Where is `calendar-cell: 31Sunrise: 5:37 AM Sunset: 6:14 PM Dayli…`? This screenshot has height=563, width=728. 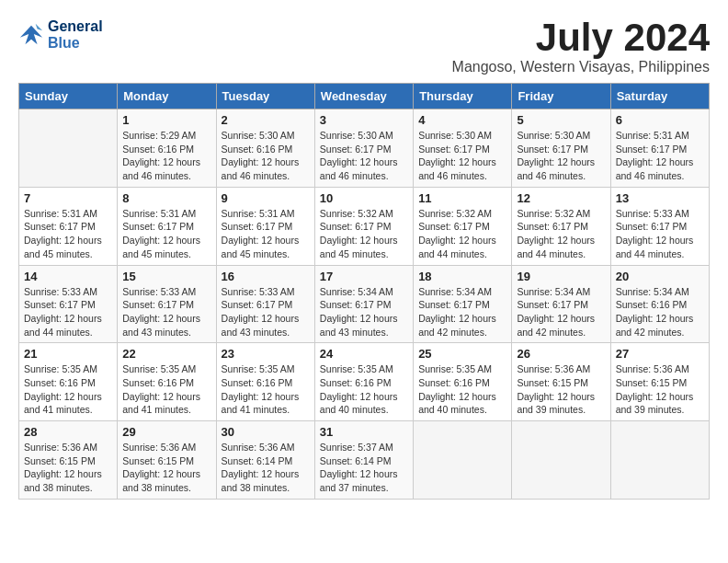 calendar-cell: 31Sunrise: 5:37 AM Sunset: 6:14 PM Dayli… is located at coordinates (364, 460).